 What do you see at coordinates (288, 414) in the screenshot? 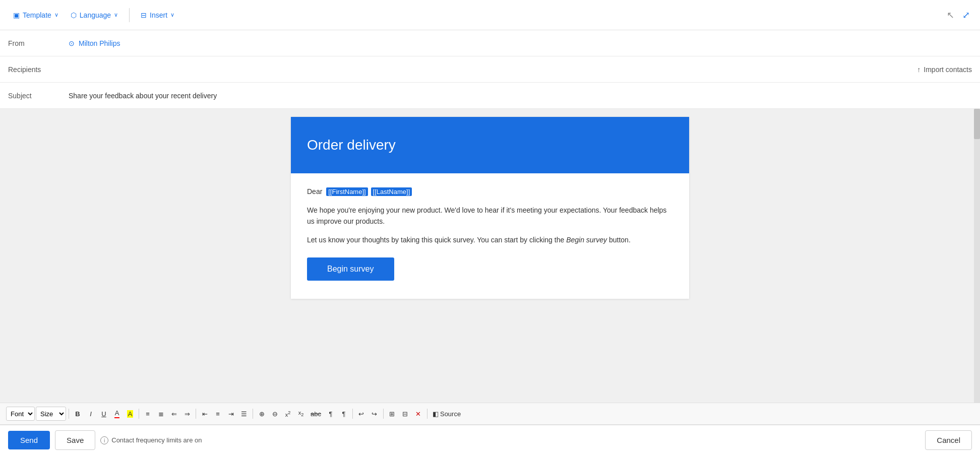
I see `superscript-icon: x2` at bounding box center [288, 414].